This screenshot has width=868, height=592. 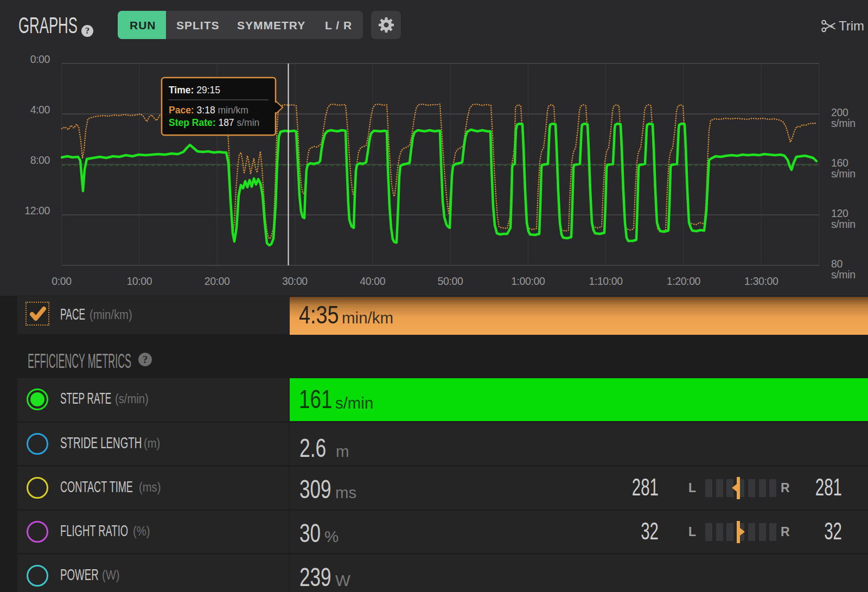 I want to click on svg-text: 1:10:00, so click(x=605, y=281).